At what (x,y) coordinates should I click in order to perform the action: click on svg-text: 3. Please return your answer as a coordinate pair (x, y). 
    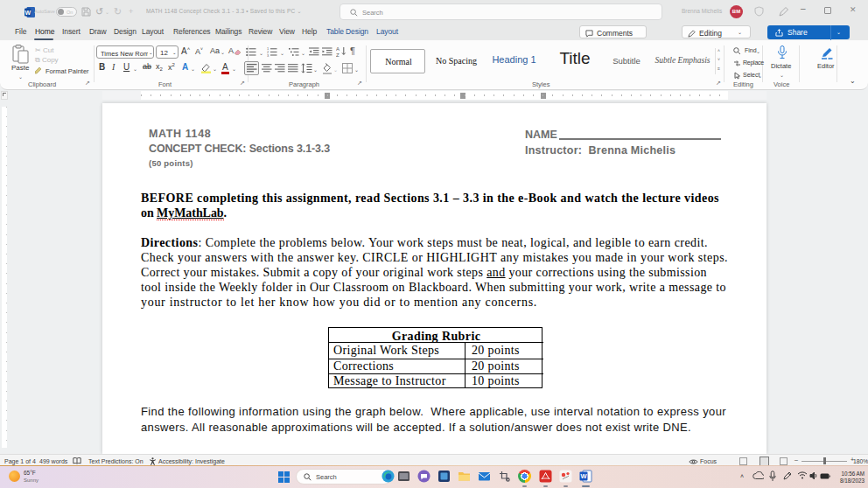
    Looking at the image, I should click on (268, 55).